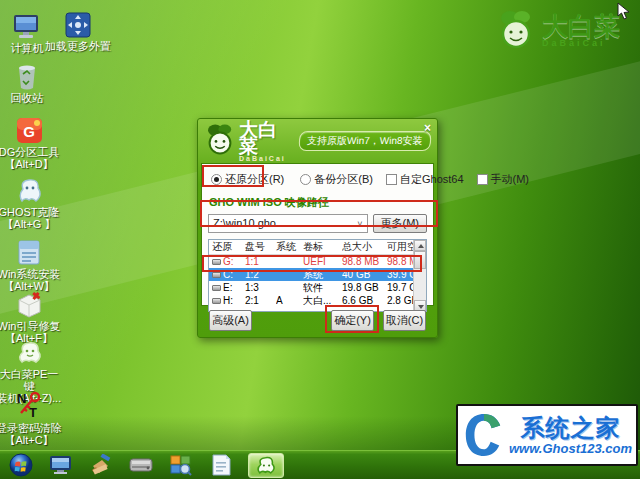 The width and height of the screenshot is (640, 479). Describe the element at coordinates (31, 406) in the screenshot. I see `nt-key-icon: NT` at that location.